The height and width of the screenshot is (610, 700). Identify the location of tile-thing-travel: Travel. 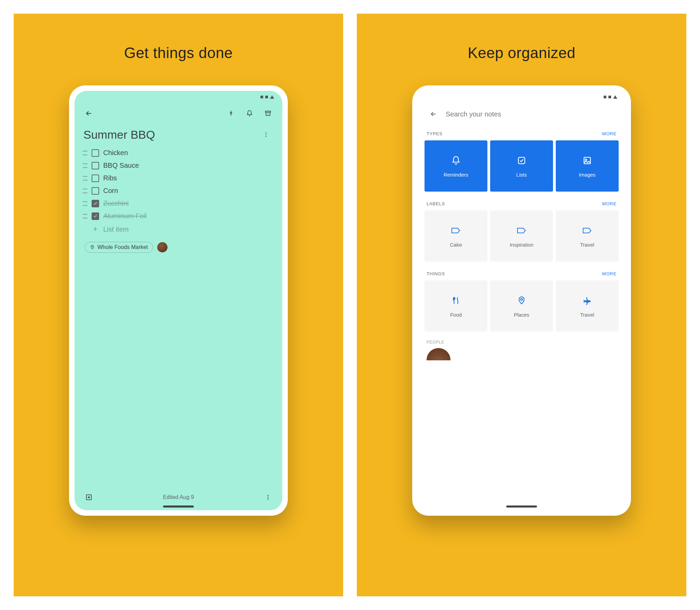
(587, 306).